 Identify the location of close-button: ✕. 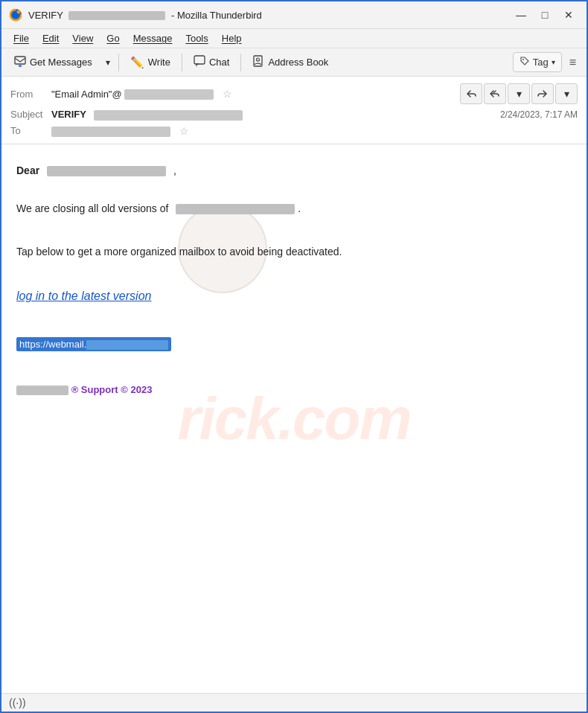
(569, 15).